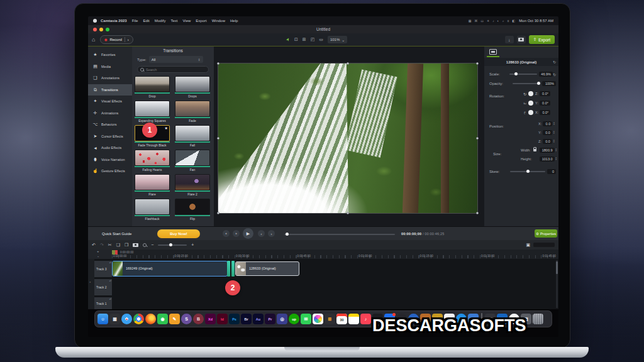 The height and width of the screenshot is (362, 644). I want to click on s-app-icon: S, so click(186, 319).